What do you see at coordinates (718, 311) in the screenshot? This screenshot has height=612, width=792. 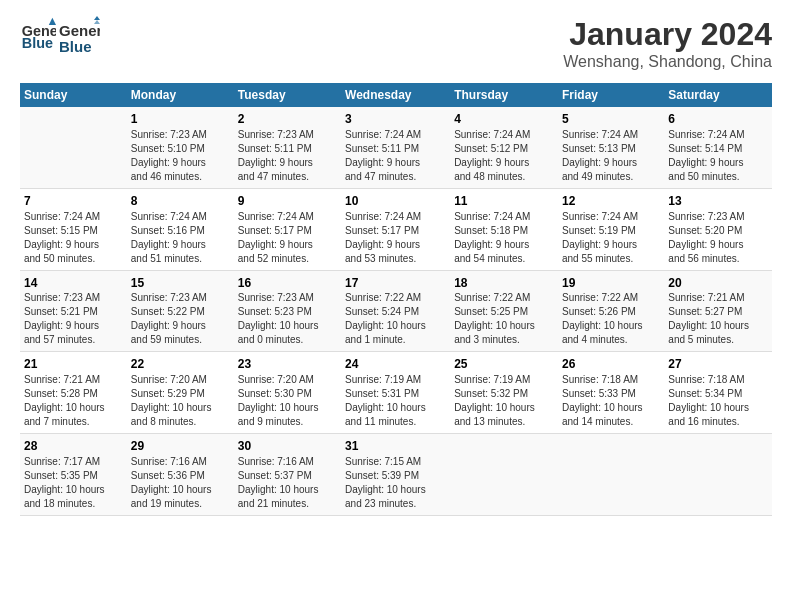 I see `calendar-cell: 20Sunrise: 7:21 AM Sunset: 5:27 PM Dayli…` at bounding box center [718, 311].